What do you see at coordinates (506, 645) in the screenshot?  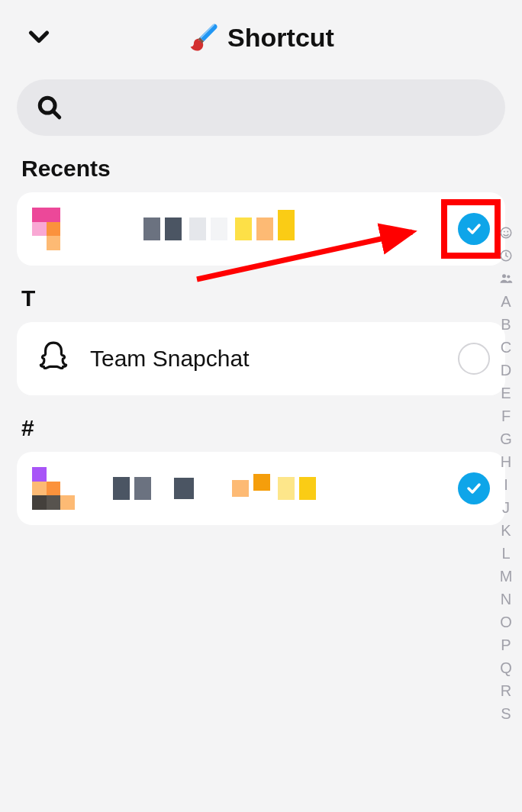 I see `alpha-letter: P` at bounding box center [506, 645].